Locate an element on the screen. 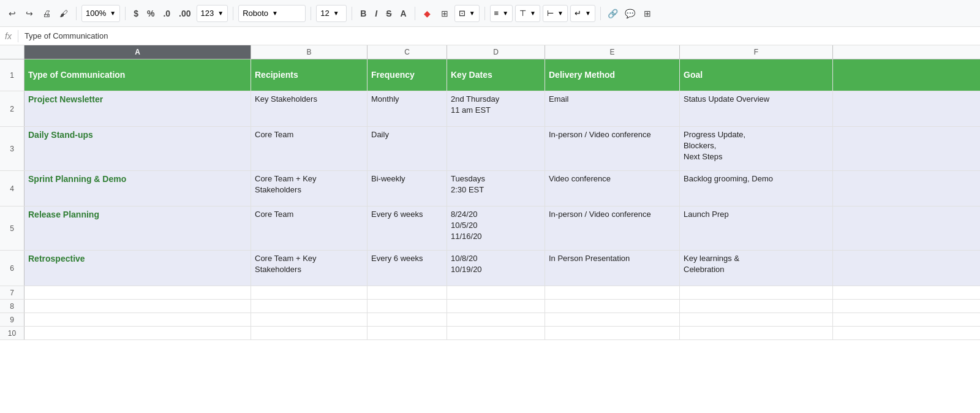 The image size is (980, 413). cell-c1: Frequency is located at coordinates (407, 75).